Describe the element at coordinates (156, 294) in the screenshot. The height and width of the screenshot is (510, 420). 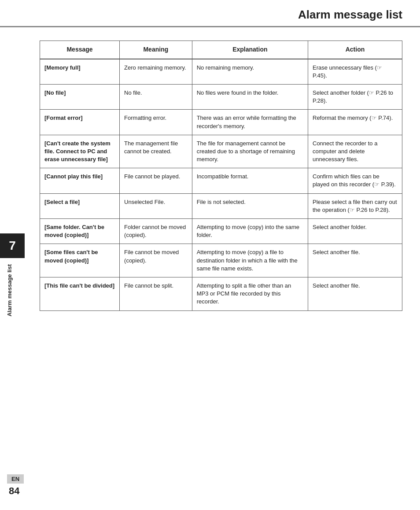
I see `cell-meaning-8: File cannot be split.` at that location.